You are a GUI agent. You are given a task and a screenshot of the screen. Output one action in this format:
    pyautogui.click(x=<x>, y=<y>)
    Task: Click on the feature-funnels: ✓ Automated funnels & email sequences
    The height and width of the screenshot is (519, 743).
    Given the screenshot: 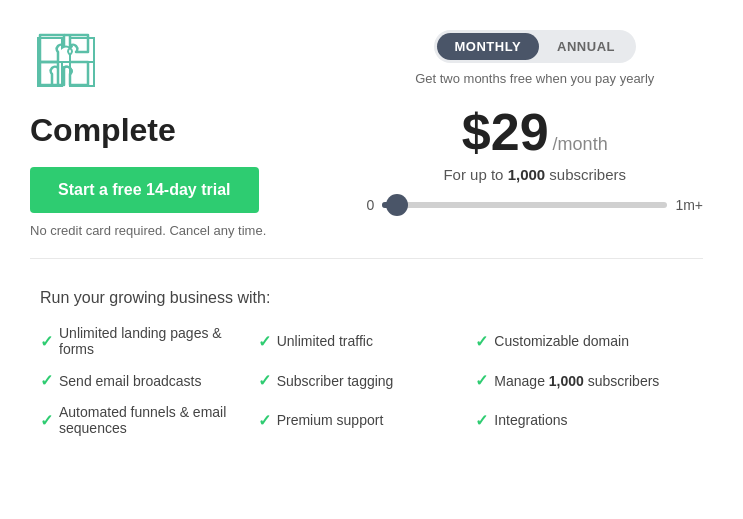 What is the action you would take?
    pyautogui.click(x=149, y=420)
    